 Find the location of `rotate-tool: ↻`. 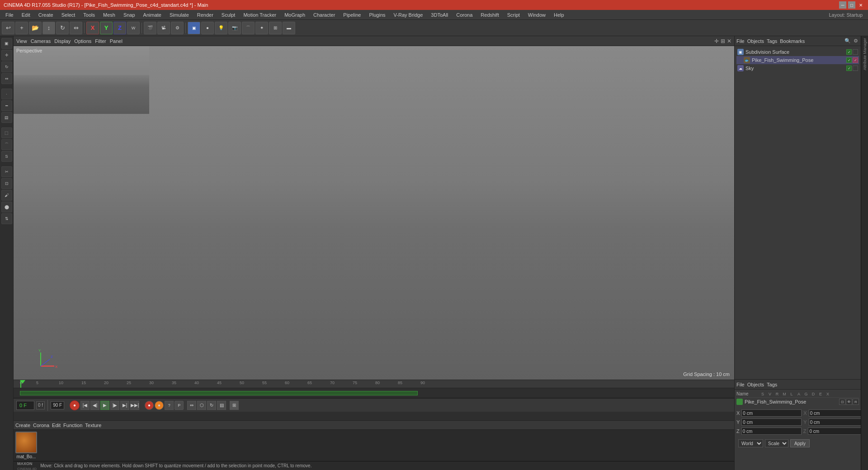

rotate-tool: ↻ is located at coordinates (62, 28).